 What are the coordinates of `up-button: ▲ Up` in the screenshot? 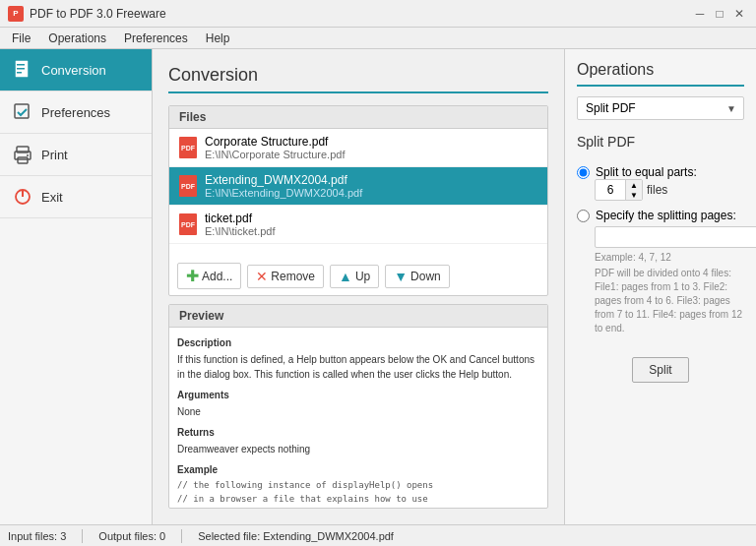 It's located at (354, 276).